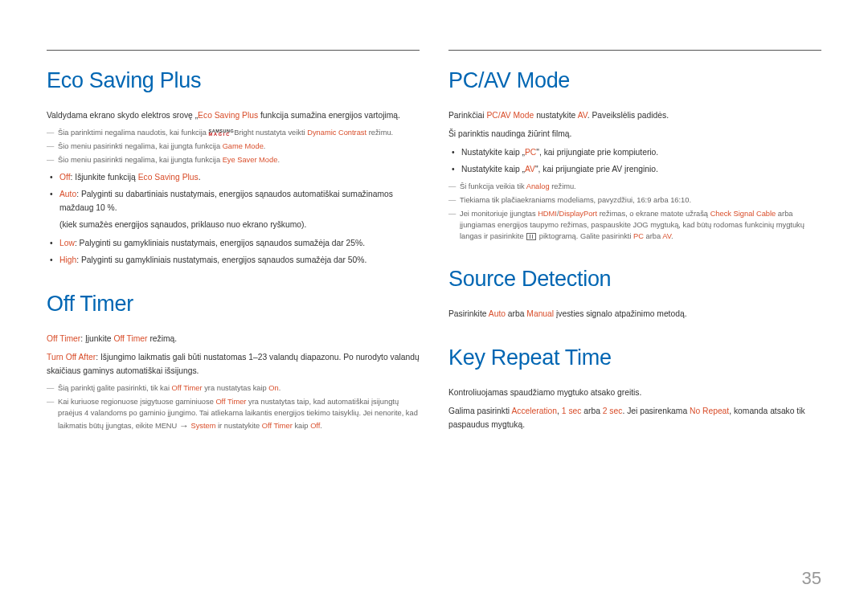 This screenshot has height=613, width=868. Describe the element at coordinates (233, 304) in the screenshot. I see `heading-off-timer: Off Timer` at that location.